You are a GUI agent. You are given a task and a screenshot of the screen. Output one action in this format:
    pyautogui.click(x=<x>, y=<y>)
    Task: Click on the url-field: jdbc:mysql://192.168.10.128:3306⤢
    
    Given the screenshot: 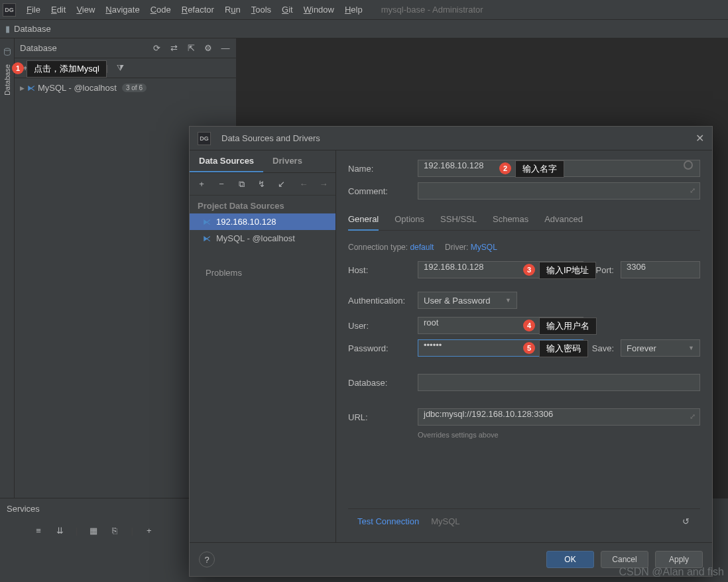 What is the action you would take?
    pyautogui.click(x=559, y=417)
    